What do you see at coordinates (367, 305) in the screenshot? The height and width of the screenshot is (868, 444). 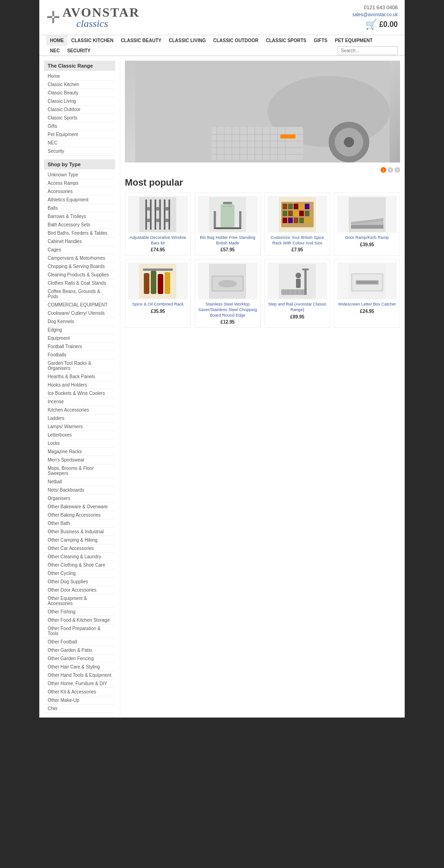 I see `product-name-8: Widescreen Letter Box Catcher` at bounding box center [367, 305].